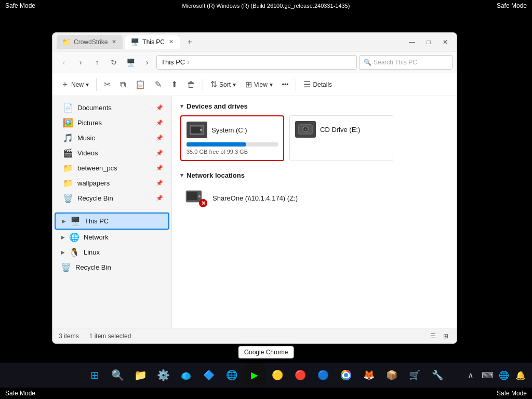 The width and height of the screenshot is (532, 399). What do you see at coordinates (314, 198) in the screenshot?
I see `network-drive-z: ✕ ShareOne (\\10.1.4.174) (Z:)` at bounding box center [314, 198].